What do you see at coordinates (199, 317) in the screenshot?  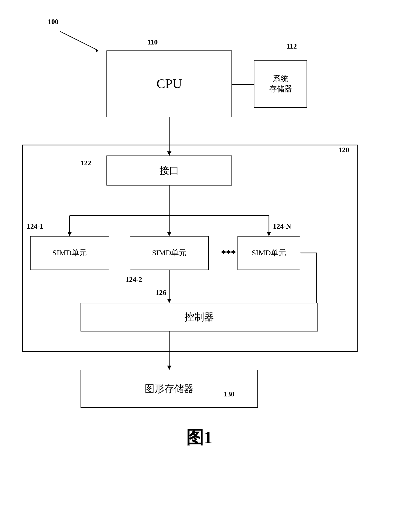 I see `controller-label: 控制器` at bounding box center [199, 317].